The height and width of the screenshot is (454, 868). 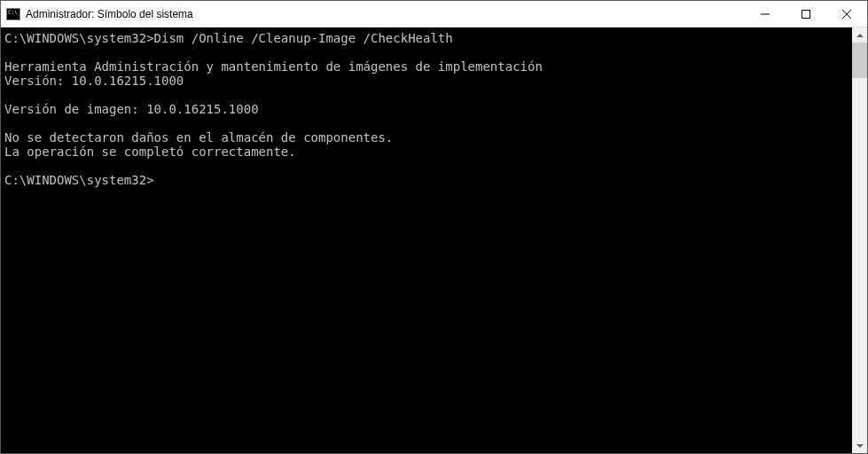 What do you see at coordinates (860, 60) in the screenshot?
I see `scroll-thumb` at bounding box center [860, 60].